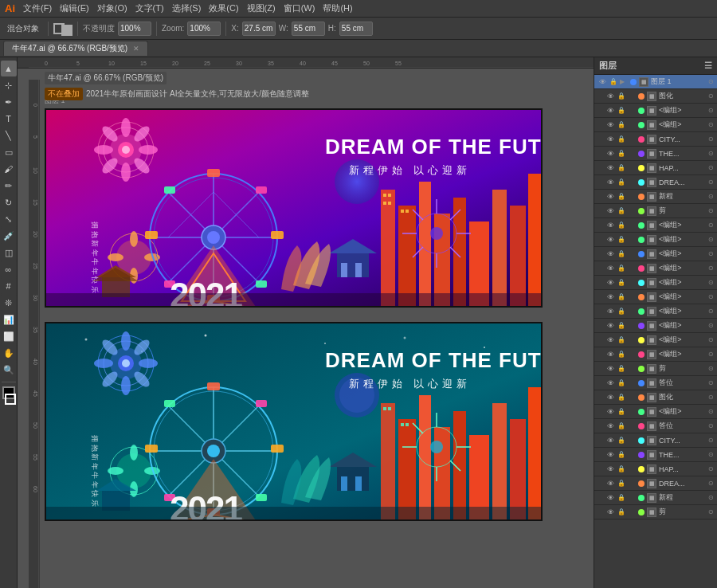  Describe the element at coordinates (9, 85) in the screenshot. I see `direct-select-tool: ⊹` at that location.